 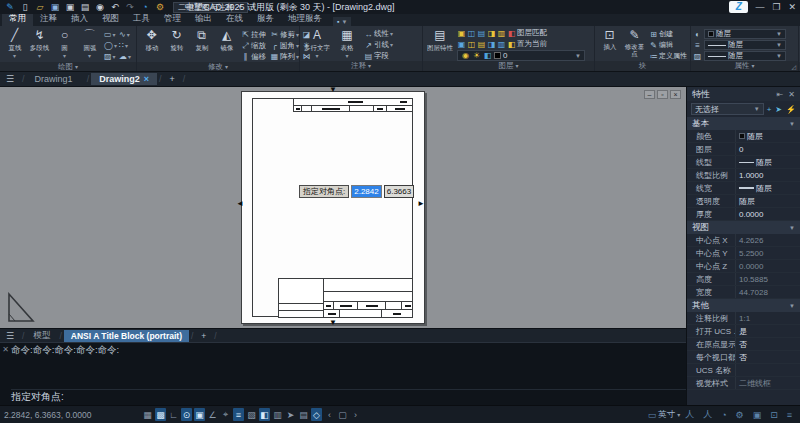 I want to click on array-button: ▦阵列▾, so click(x=284, y=56).